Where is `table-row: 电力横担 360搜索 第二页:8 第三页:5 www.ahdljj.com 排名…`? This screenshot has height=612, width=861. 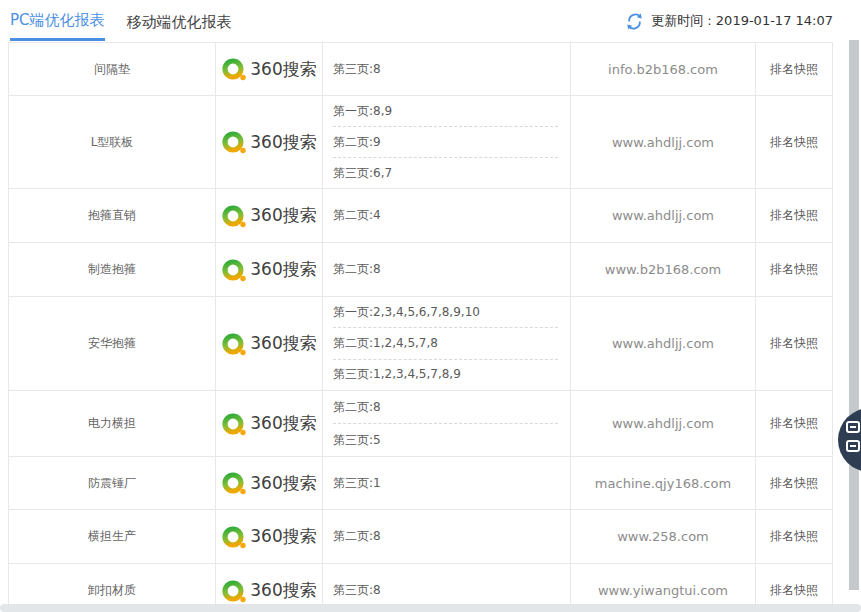 table-row: 电力横担 360搜索 第二页:8 第三页:5 www.ahdljj.com 排名… is located at coordinates (420, 424).